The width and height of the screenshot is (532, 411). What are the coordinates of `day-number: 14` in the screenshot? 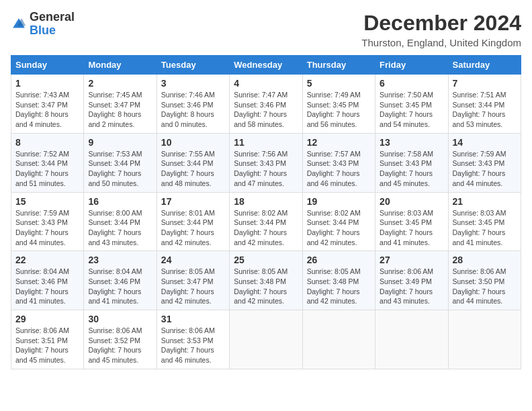 It's located at (485, 142).